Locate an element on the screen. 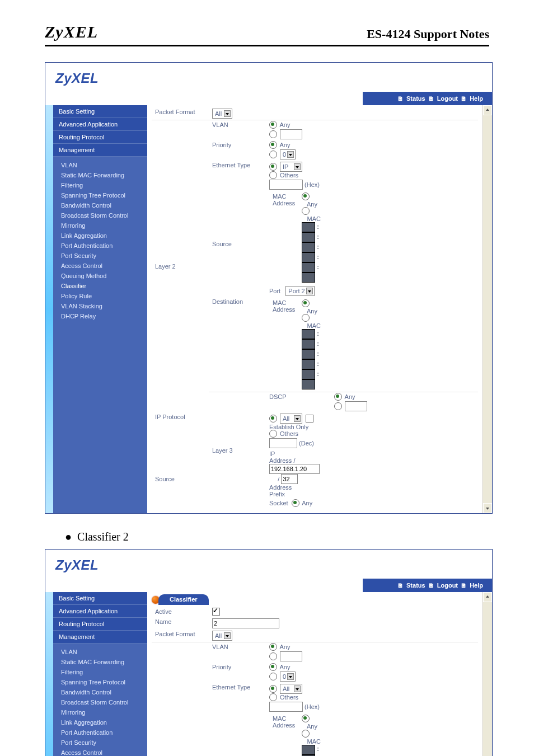 Image resolution: width=534 pixels, height=756 pixels. vlan-any-radio2 is located at coordinates (273, 647).